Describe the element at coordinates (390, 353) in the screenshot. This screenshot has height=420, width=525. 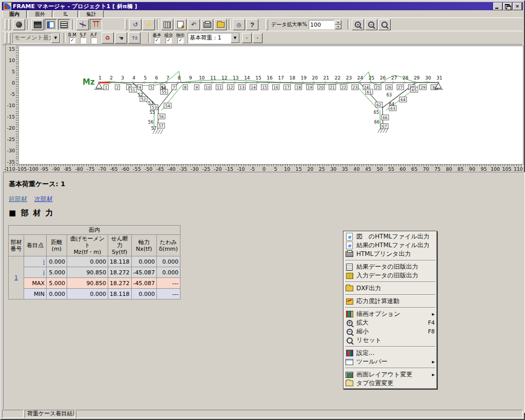
I see `menu-item-16: 設定...` at that location.